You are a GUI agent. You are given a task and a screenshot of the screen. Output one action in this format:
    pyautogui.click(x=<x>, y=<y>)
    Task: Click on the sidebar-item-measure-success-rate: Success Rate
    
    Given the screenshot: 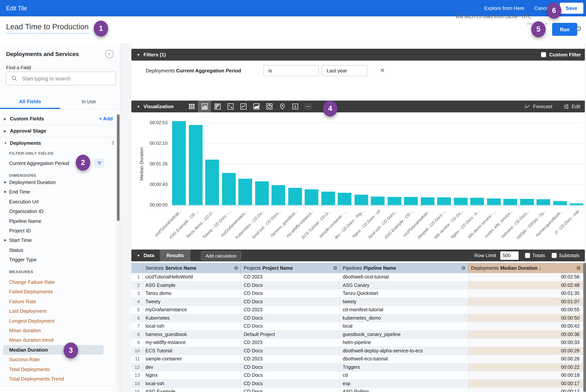 What is the action you would take?
    pyautogui.click(x=56, y=360)
    